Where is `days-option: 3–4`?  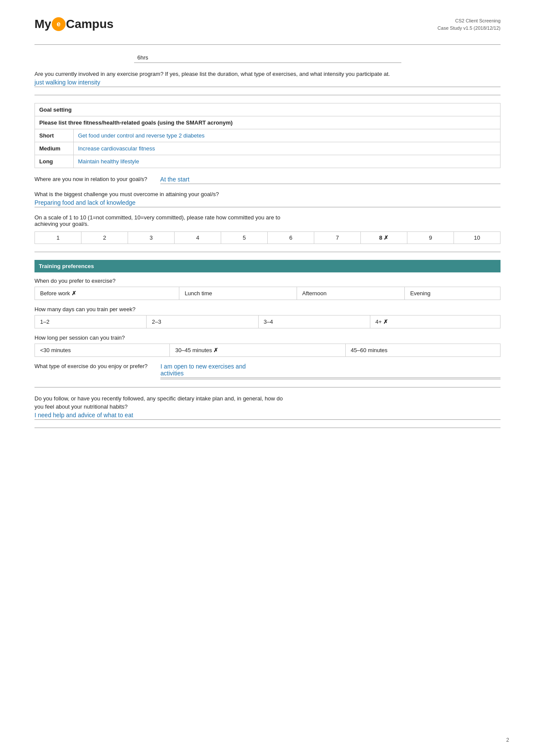
days-option: 3–4 is located at coordinates (314, 322).